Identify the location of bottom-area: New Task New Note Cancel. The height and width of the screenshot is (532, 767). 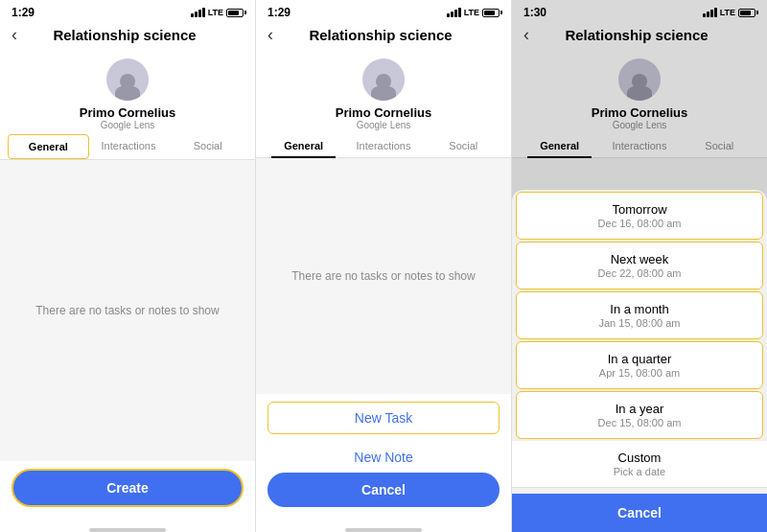
(384, 458).